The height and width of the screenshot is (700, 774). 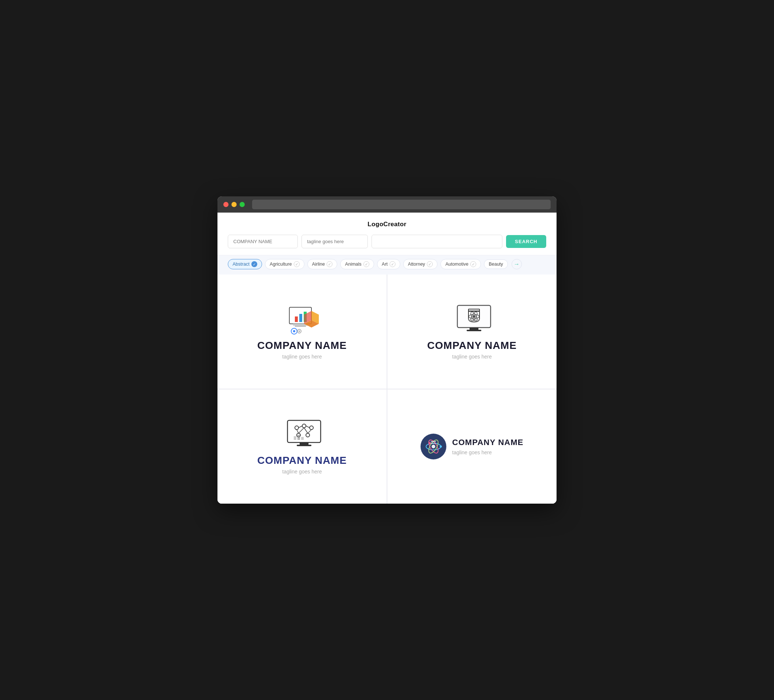 What do you see at coordinates (263, 242) in the screenshot?
I see `company-name-input` at bounding box center [263, 242].